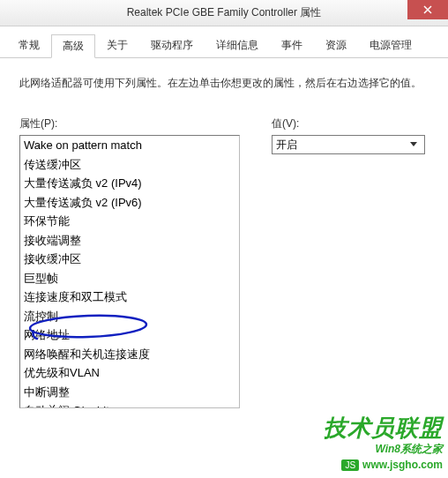  What do you see at coordinates (336, 46) in the screenshot?
I see `tab-resources: 资源` at bounding box center [336, 46].